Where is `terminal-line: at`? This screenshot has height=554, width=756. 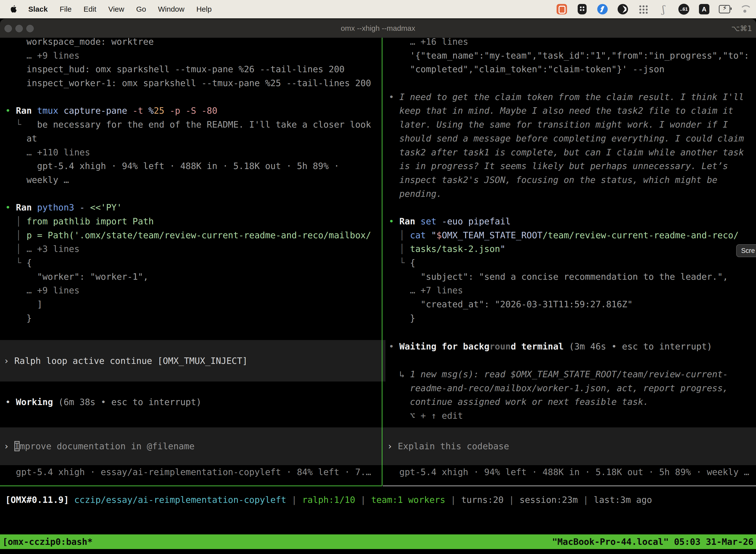
terminal-line: at is located at coordinates (191, 138).